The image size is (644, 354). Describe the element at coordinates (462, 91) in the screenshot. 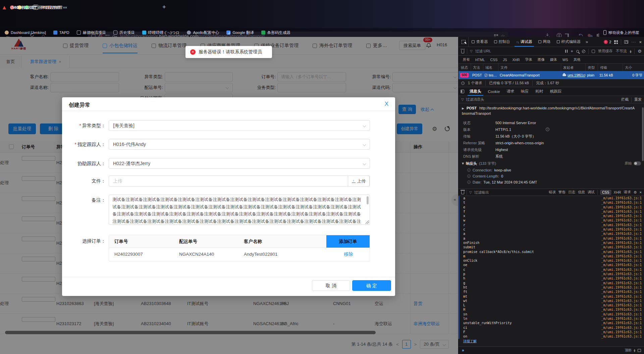

I see `panel-dock-icon` at that location.